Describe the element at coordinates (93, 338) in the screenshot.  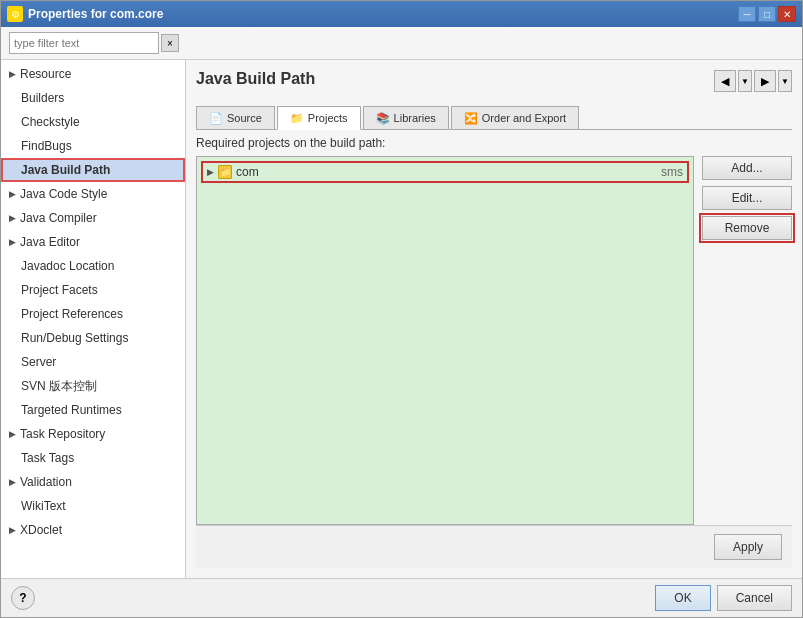
I see `sidebar-item-run-debug-settings: Run/Debug Settings` at that location.